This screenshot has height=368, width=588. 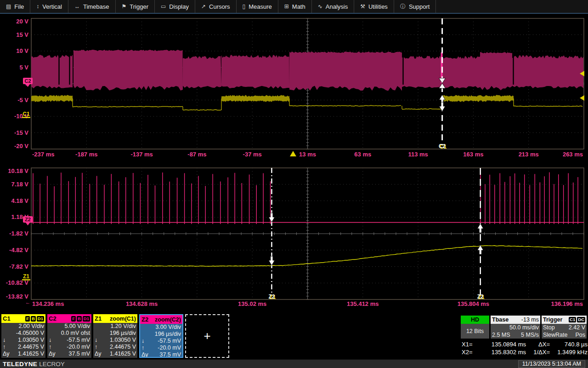 I want to click on trace-descriptor-z1: Z1zoom(C1)1.20 V/div196 µs/div↓1.03050 V…, so click(x=115, y=336).